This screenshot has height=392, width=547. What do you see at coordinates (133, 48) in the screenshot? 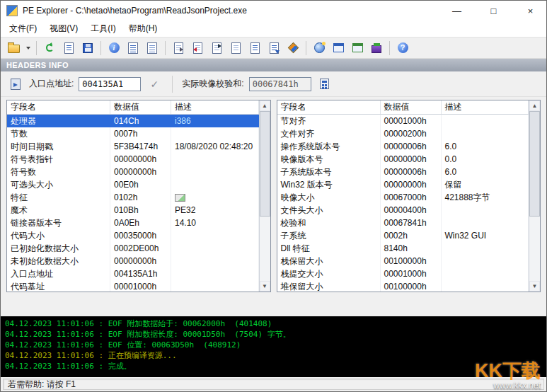
I see `list-icon` at bounding box center [133, 48].